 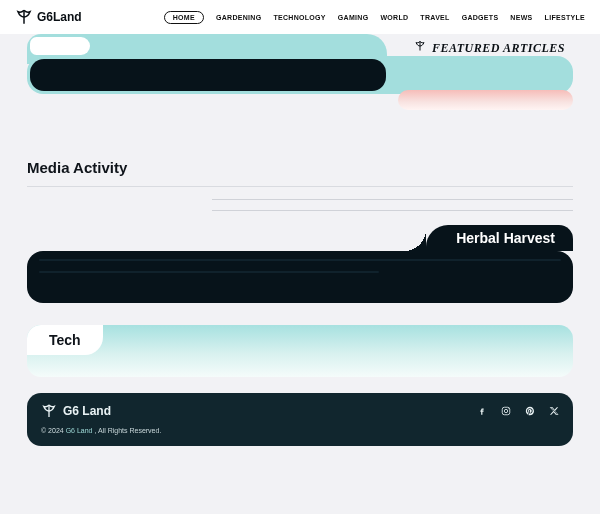 What do you see at coordinates (300, 420) in the screenshot?
I see `footer: G6 Land © 2024 G6 Land , All Rights Rese…` at bounding box center [300, 420].